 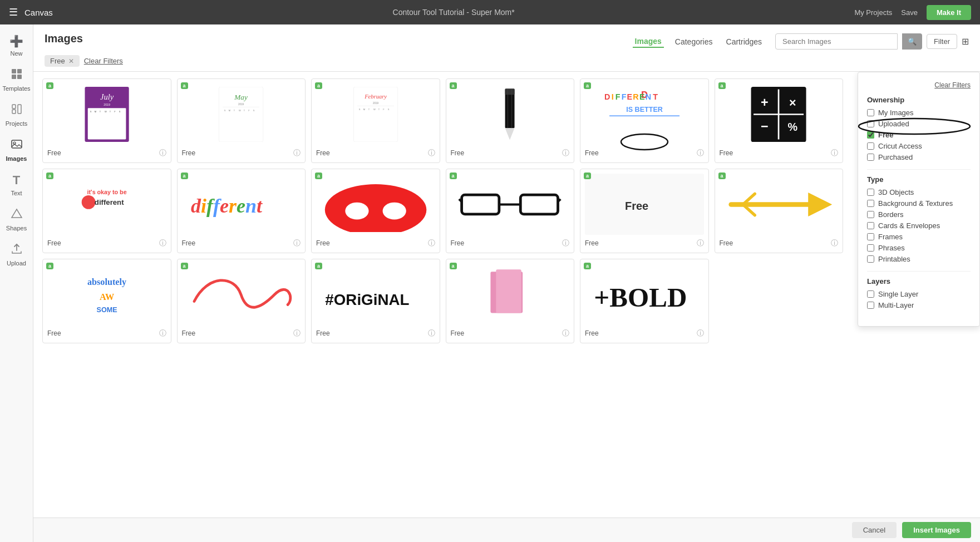 I want to click on search-button: 🔍, so click(x=912, y=41).